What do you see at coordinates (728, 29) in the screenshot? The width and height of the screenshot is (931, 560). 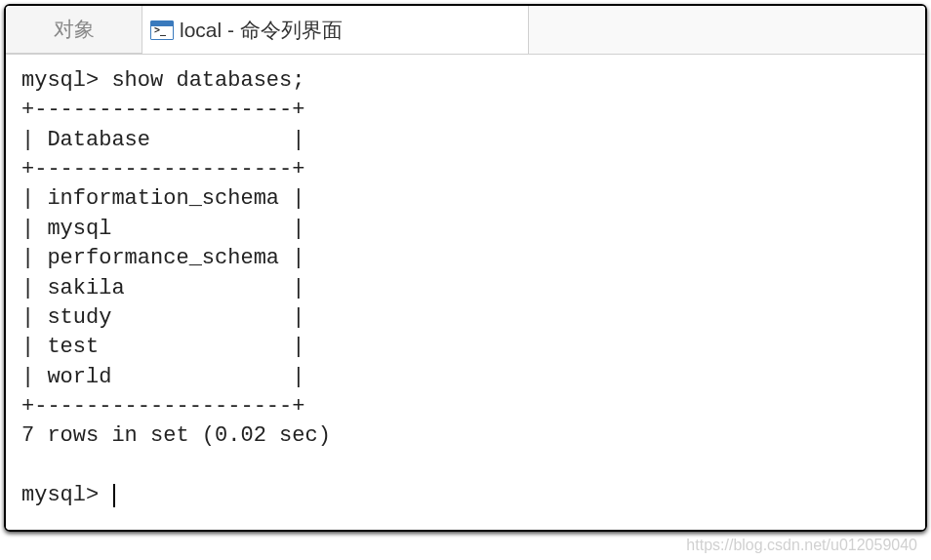 I see `tab-empty-area` at bounding box center [728, 29].